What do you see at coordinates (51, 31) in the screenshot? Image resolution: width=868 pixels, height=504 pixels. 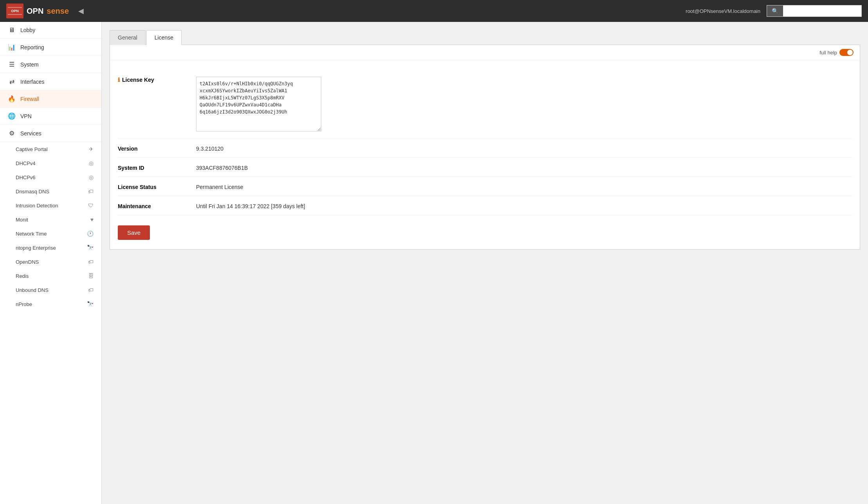 I see `sidebar-item-lobby: 🖥 Lobby` at bounding box center [51, 31].